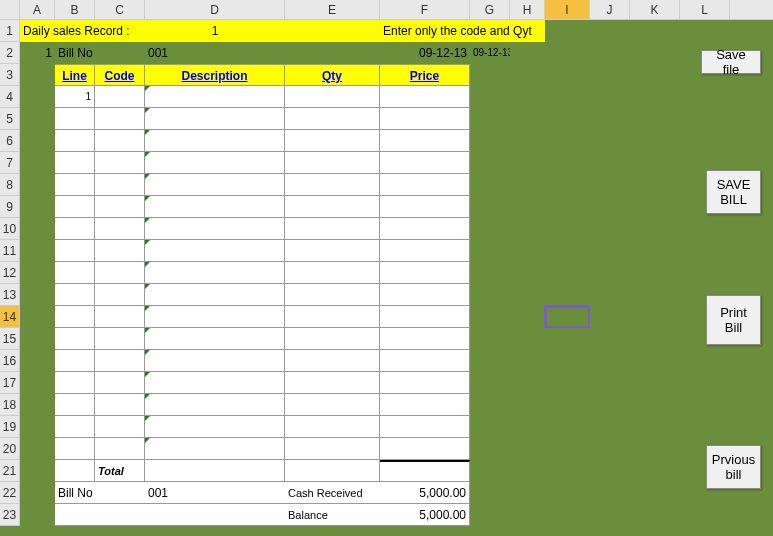  I want to click on row-header-14: 14, so click(10, 317).